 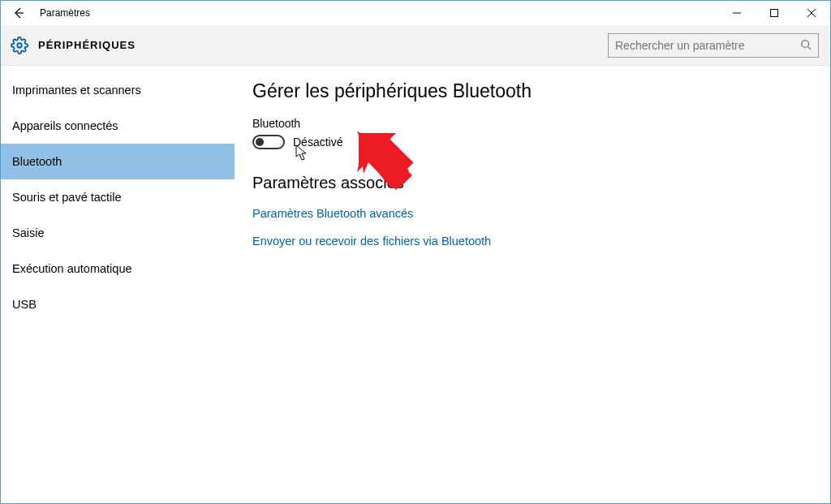 I want to click on sidebar-item-label: USB, so click(x=24, y=304).